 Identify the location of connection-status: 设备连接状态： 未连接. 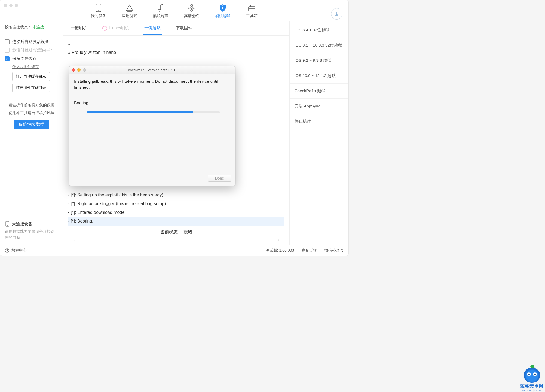
(32, 27).